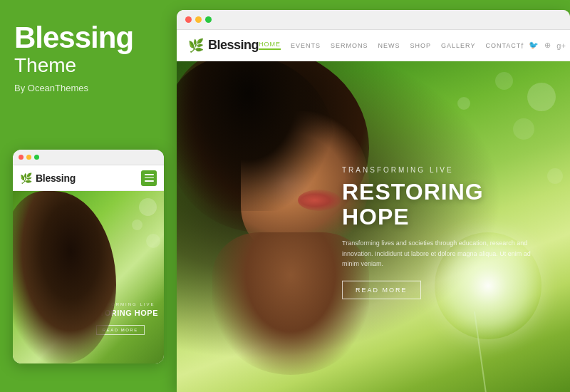  What do you see at coordinates (48, 178) in the screenshot?
I see `mobile-logo-area: 🌿 Blessing` at bounding box center [48, 178].